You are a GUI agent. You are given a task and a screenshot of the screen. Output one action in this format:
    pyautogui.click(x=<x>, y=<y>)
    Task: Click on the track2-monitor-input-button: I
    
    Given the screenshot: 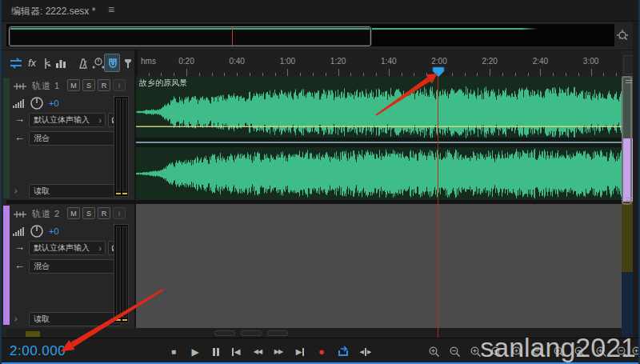 What is the action you would take?
    pyautogui.click(x=119, y=213)
    